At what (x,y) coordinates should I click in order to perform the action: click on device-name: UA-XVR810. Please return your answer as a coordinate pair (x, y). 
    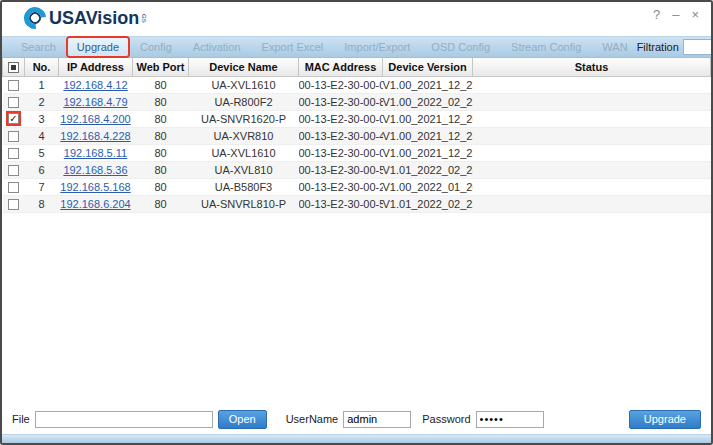
    Looking at the image, I should click on (244, 136).